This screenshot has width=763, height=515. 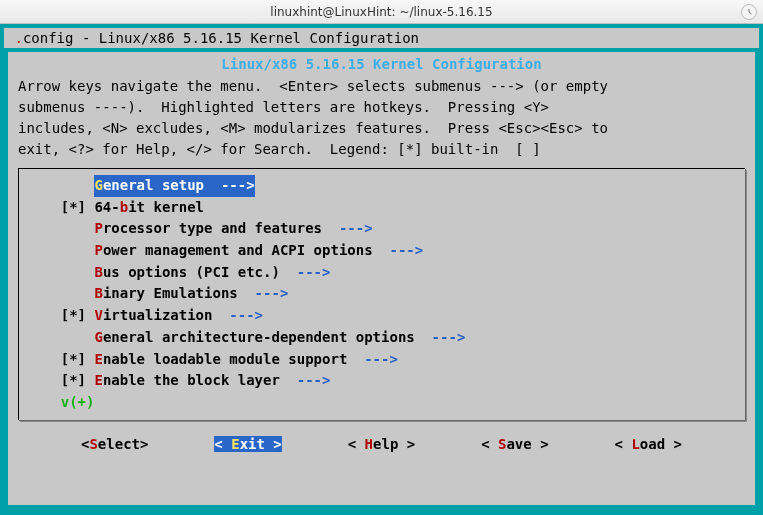 I want to click on panel-title: Linux/x86 5.16.15 Kernel Configuration, so click(x=382, y=64).